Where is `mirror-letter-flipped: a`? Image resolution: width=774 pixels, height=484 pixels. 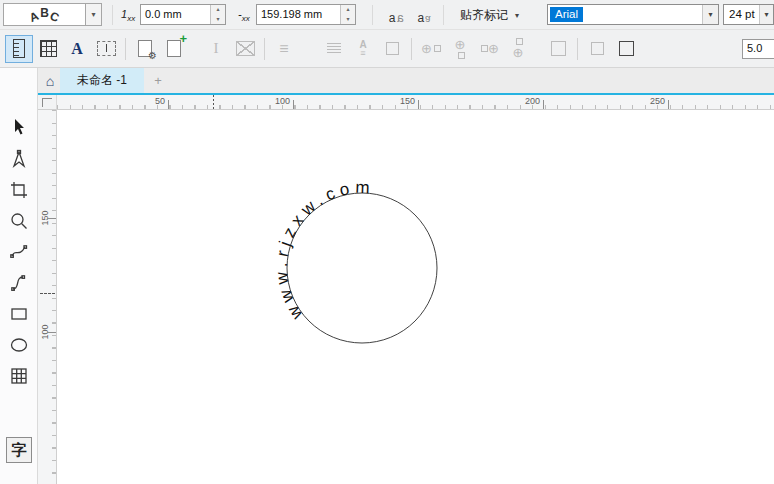
mirror-letter-flipped: a is located at coordinates (400, 18).